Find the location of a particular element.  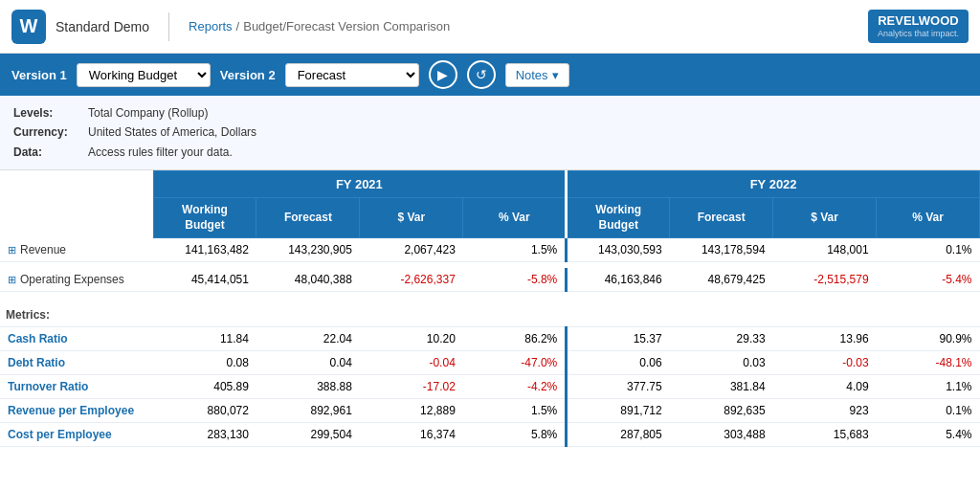

levels-value: Total Company (Rollup) is located at coordinates (147, 113).